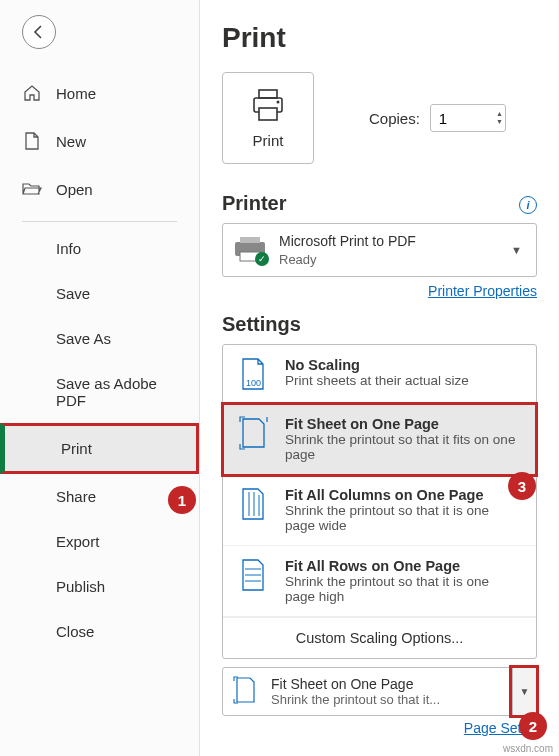 The width and height of the screenshot is (559, 756). I want to click on copies-spin-up: ▲, so click(500, 114).